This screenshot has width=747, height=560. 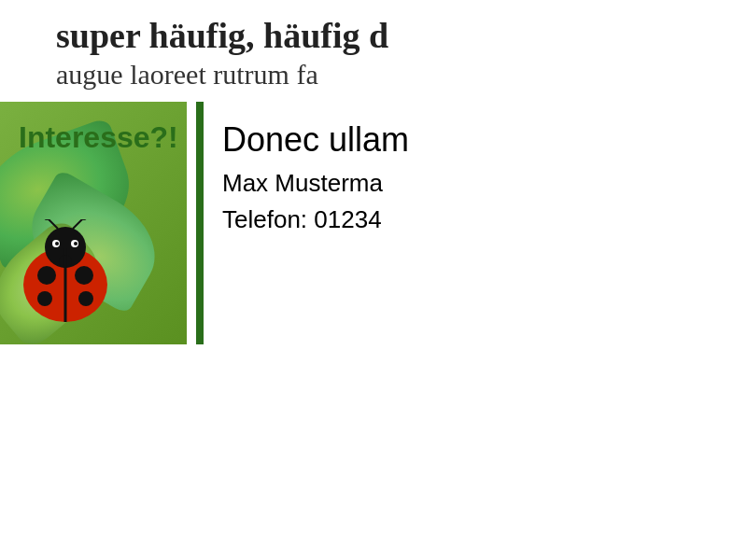 What do you see at coordinates (316, 140) in the screenshot?
I see `contact-name: Donec ullam` at bounding box center [316, 140].